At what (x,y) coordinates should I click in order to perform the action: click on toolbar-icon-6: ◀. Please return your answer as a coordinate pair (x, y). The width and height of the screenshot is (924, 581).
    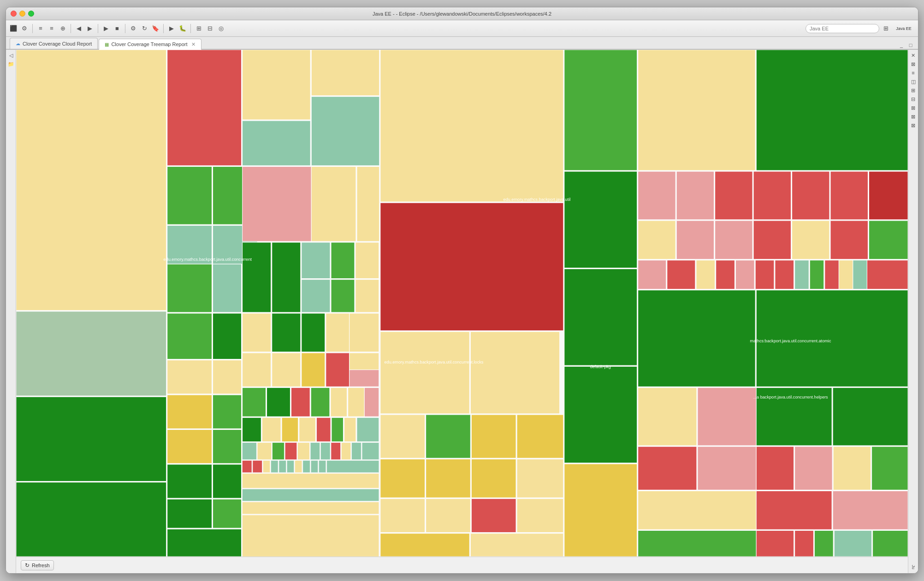
    Looking at the image, I should click on (79, 29).